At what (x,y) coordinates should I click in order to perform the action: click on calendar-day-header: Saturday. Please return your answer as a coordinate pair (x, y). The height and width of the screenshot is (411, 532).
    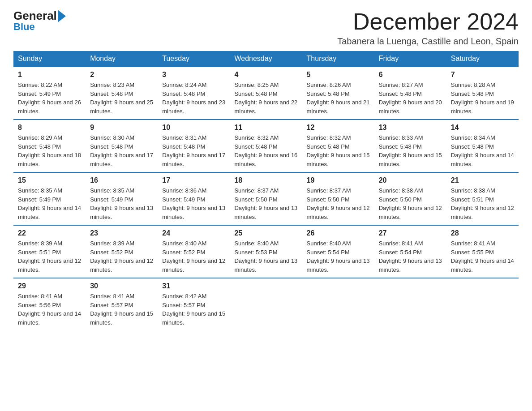
    Looking at the image, I should click on (483, 59).